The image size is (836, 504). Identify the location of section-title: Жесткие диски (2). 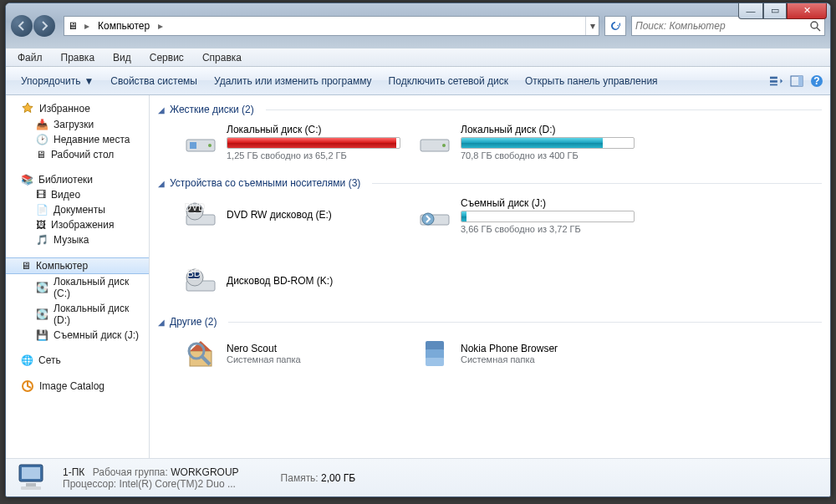
(212, 109).